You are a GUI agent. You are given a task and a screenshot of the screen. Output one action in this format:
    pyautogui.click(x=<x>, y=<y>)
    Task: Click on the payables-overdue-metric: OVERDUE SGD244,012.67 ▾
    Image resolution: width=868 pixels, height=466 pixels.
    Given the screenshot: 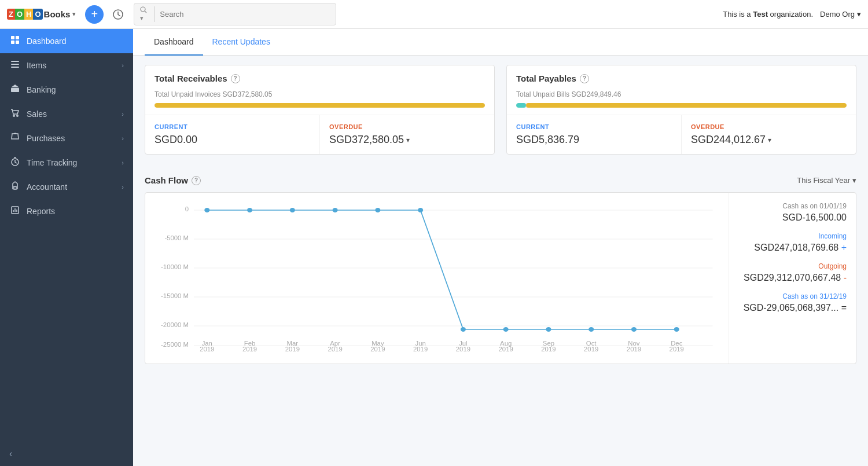 What is the action you would take?
    pyautogui.click(x=768, y=134)
    